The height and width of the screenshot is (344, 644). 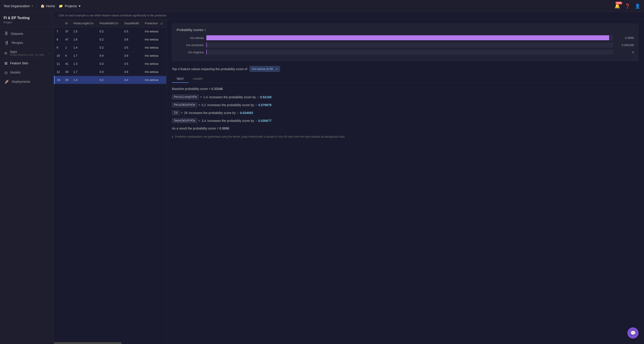 What do you see at coordinates (633, 333) in the screenshot?
I see `chat-icon: 💬` at bounding box center [633, 333].